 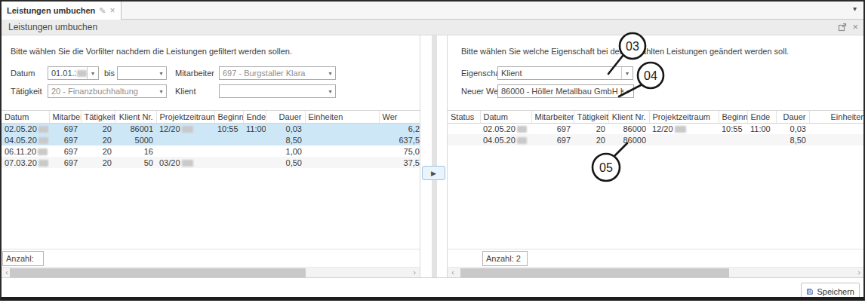 What do you see at coordinates (399, 117) in the screenshot?
I see `col-wert: Wer` at bounding box center [399, 117].